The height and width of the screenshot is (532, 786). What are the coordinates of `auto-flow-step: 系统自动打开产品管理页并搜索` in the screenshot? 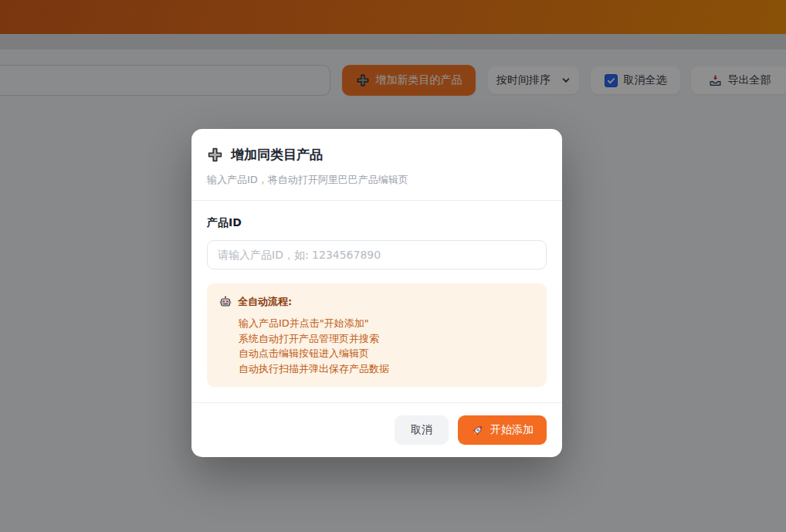 It's located at (386, 339).